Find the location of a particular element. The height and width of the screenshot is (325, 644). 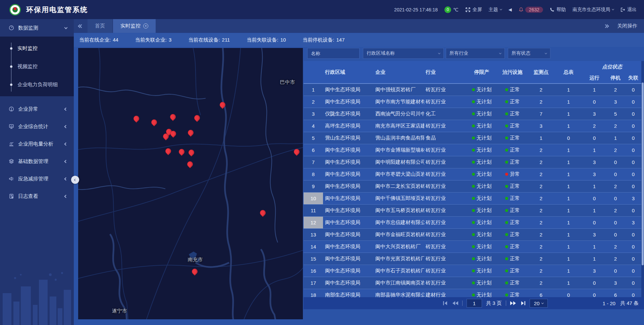

table-row: 1 阆中生态环境局 阆中强锐页岩砖厂 砖瓦行业 无计划 正常 2 1 1 2 0 is located at coordinates (472, 90).